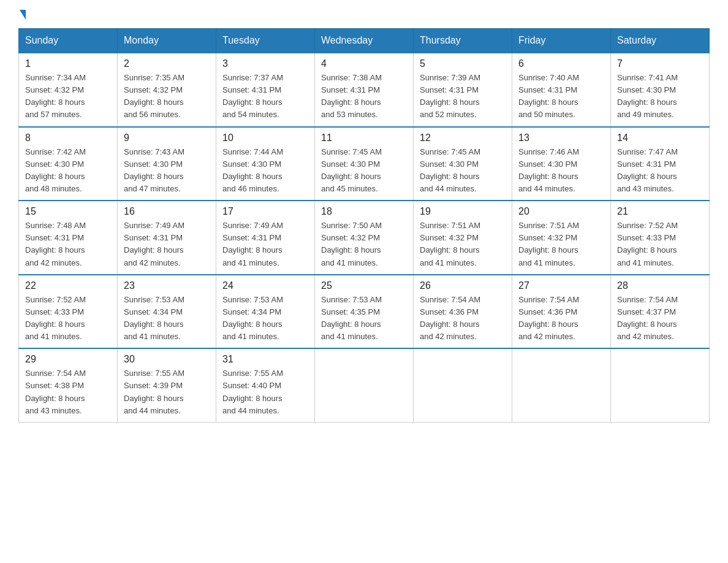  What do you see at coordinates (266, 312) in the screenshot?
I see `calendar-cell: 24 Sunrise: 7:53 AM Sunset: 4:34 PM Dayl…` at bounding box center [266, 312].